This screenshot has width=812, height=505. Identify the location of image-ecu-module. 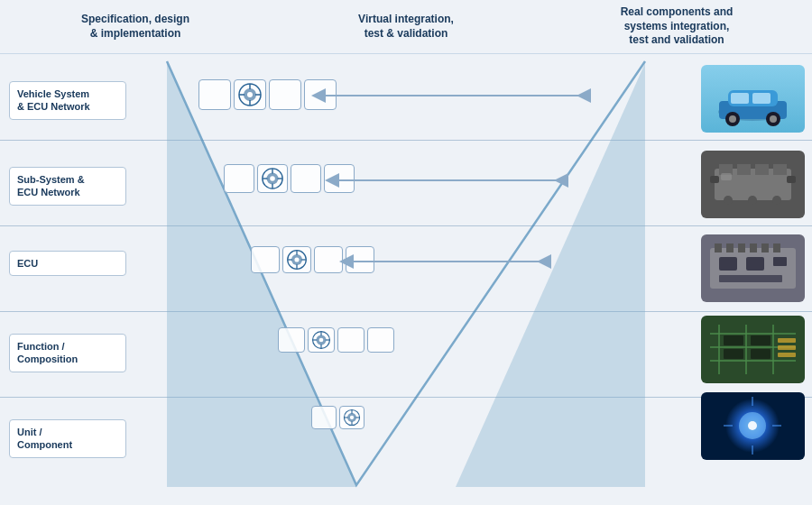
(752, 269).